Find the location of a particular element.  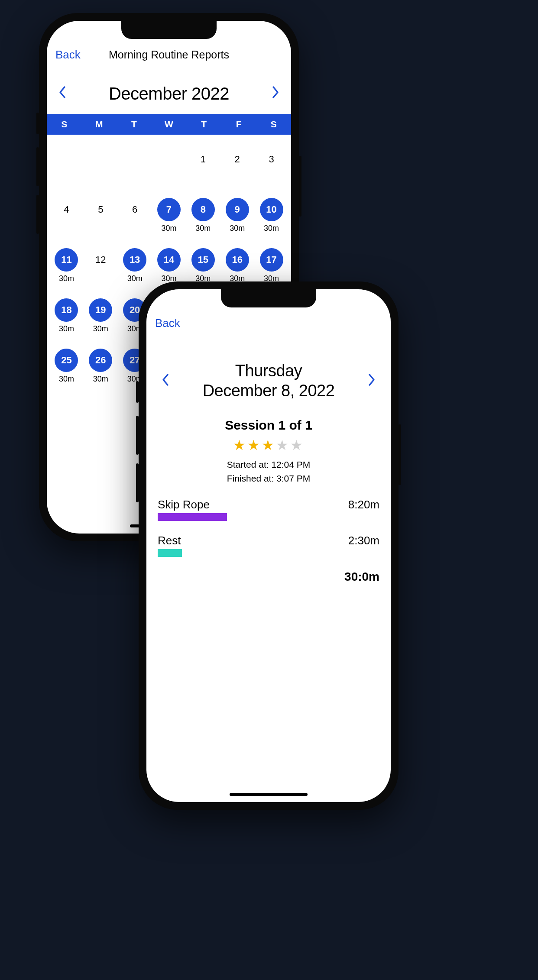

day-header: Thursday December 8, 2022 is located at coordinates (269, 381).